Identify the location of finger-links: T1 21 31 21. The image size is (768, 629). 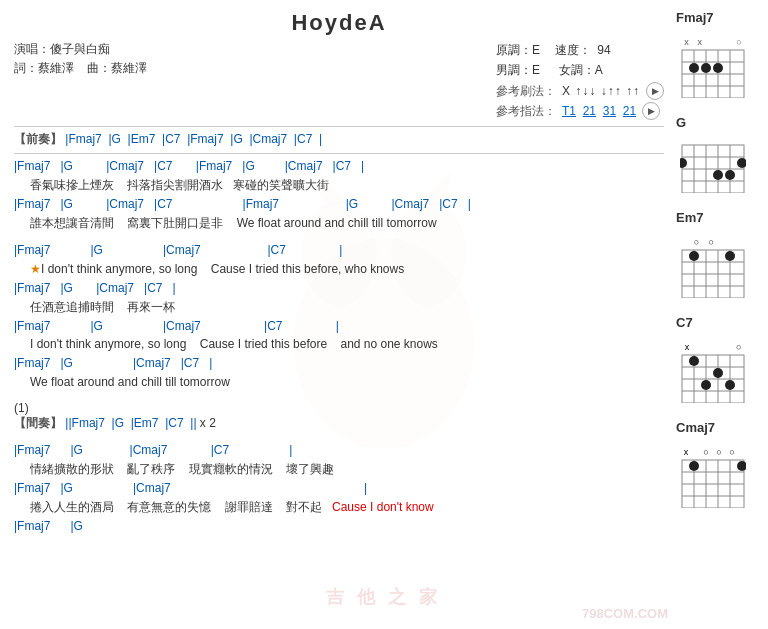
(599, 111).